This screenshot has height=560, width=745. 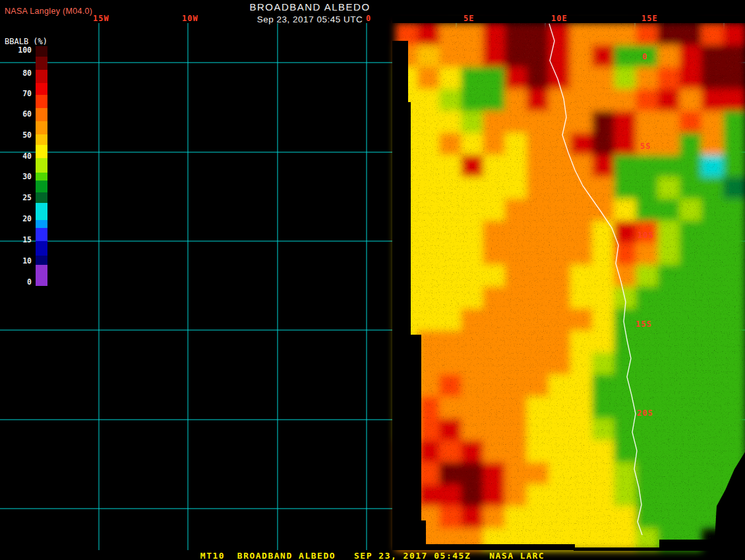 What do you see at coordinates (102, 18) in the screenshot?
I see `longitude-label: 15W` at bounding box center [102, 18].